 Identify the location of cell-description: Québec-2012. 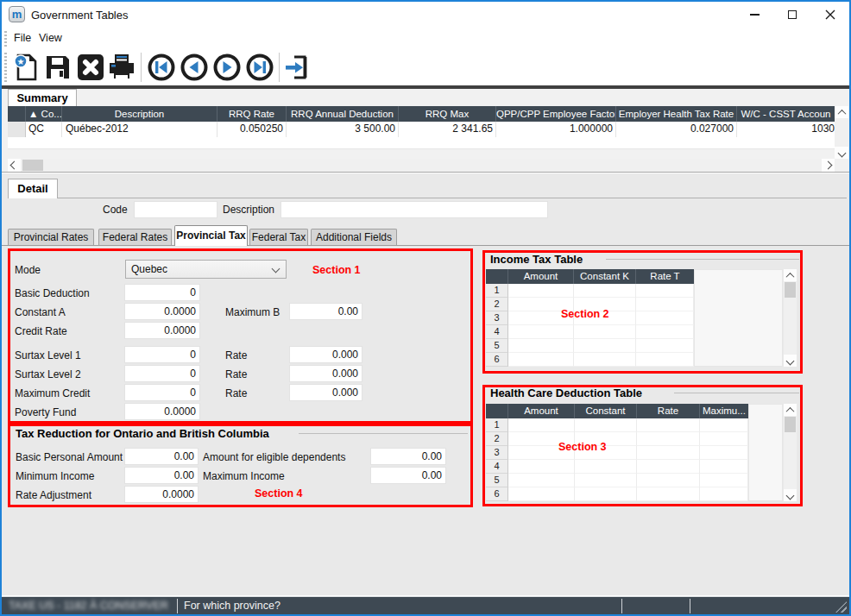
(140, 129).